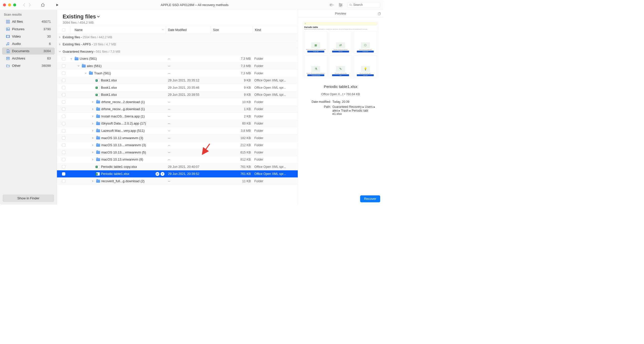  I want to click on file-row: macOS 10.13....vmwarevm (5) -- 615 KB Fo…, so click(177, 152).